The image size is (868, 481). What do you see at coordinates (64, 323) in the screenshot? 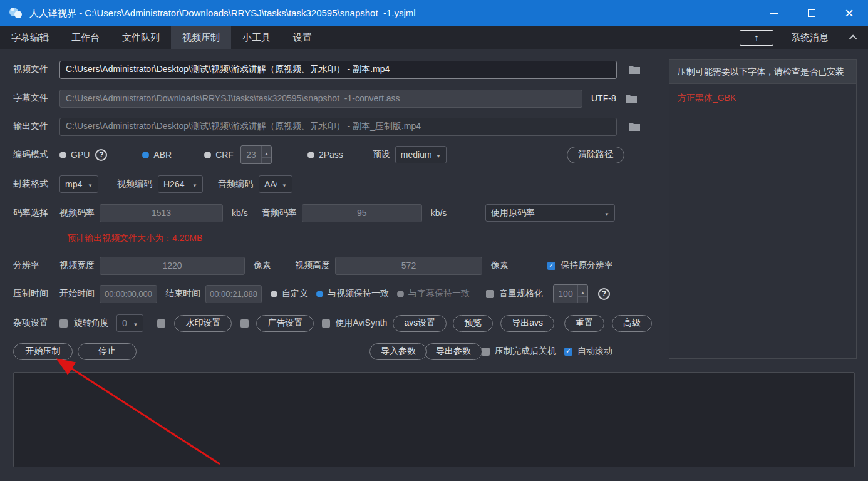
I see `rotation-checkbox` at bounding box center [64, 323].